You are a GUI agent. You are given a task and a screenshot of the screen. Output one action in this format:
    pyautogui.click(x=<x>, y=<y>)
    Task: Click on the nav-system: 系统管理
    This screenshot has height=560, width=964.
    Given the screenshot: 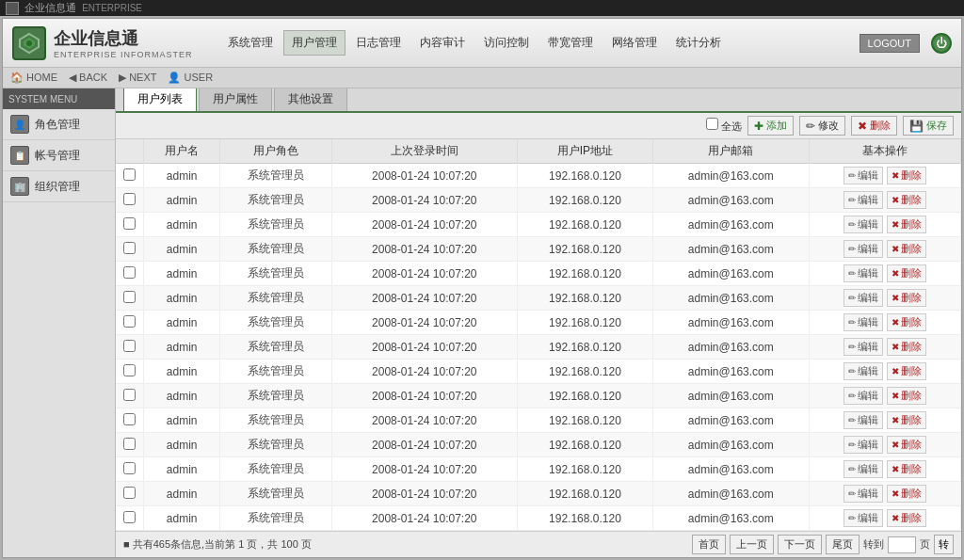 What is the action you would take?
    pyautogui.click(x=250, y=43)
    